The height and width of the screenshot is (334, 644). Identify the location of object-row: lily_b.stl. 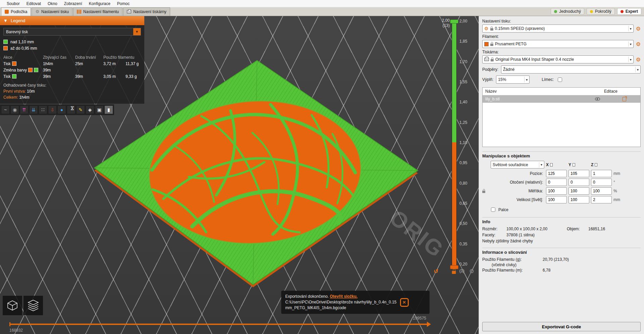
(561, 99).